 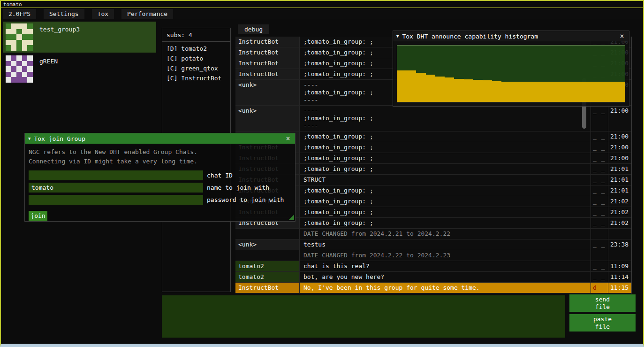 I want to click on dht-histogram-titlebar: ▼ Tox DHT announce capability histogram …, so click(x=511, y=36).